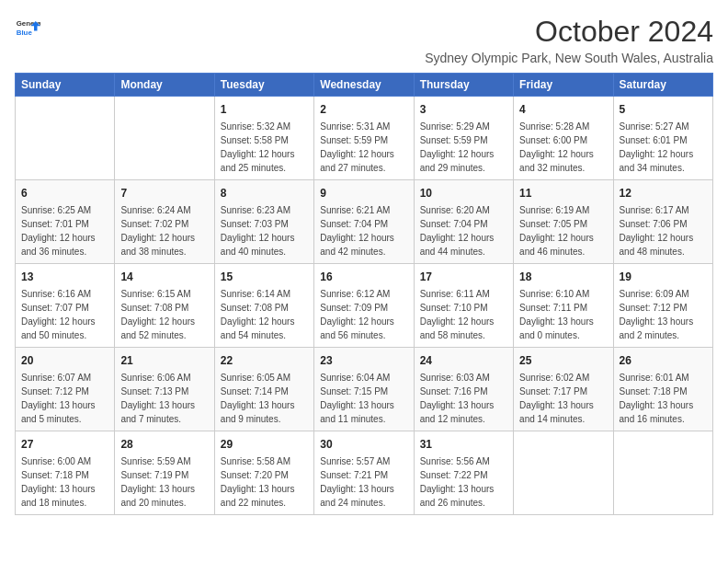  What do you see at coordinates (64, 482) in the screenshot?
I see `day-details: Sunrise: 6:00 AM Sunset: 7:18 PM Dayligh…` at bounding box center [64, 482].